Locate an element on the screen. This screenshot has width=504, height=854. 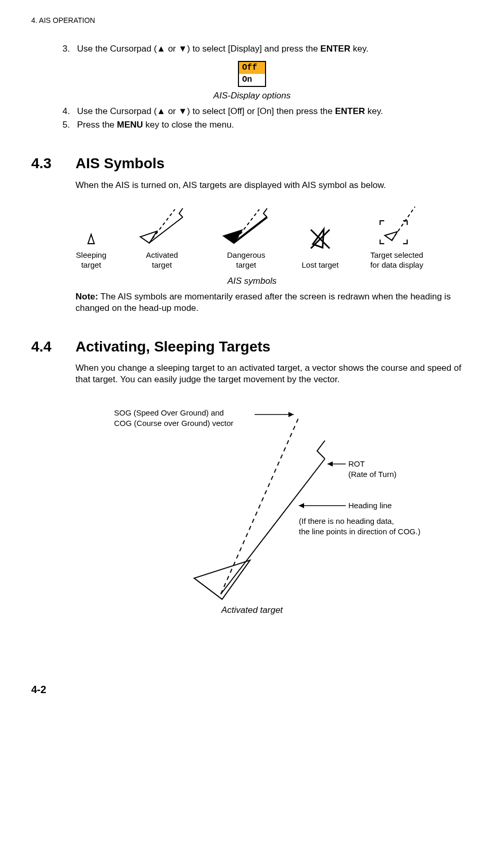
option-off: Off is located at coordinates (252, 68).